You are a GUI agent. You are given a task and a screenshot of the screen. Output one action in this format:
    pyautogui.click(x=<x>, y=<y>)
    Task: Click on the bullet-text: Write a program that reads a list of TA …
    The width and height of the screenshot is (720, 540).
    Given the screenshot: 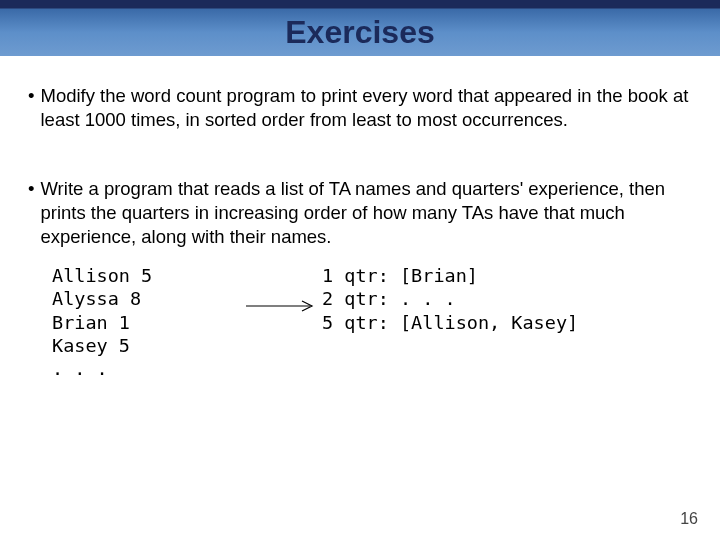 What is the action you would take?
    pyautogui.click(x=368, y=212)
    